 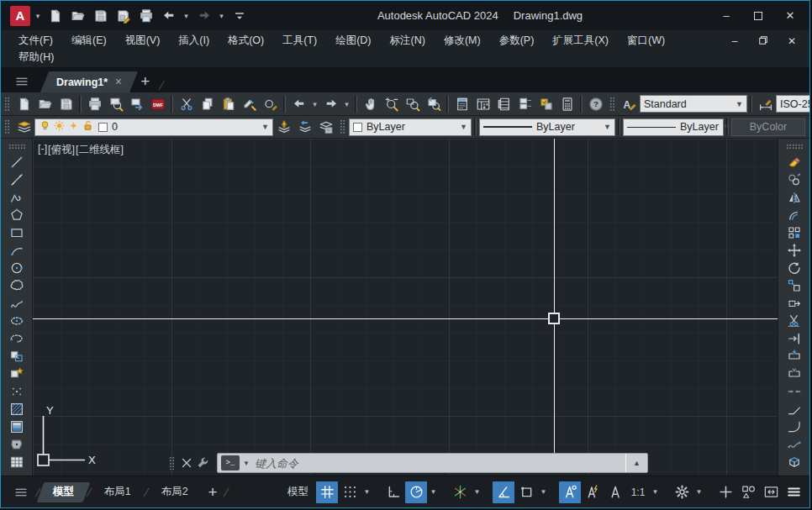 What do you see at coordinates (118, 492) in the screenshot?
I see `layout-tab-layout1: 布局1` at bounding box center [118, 492].